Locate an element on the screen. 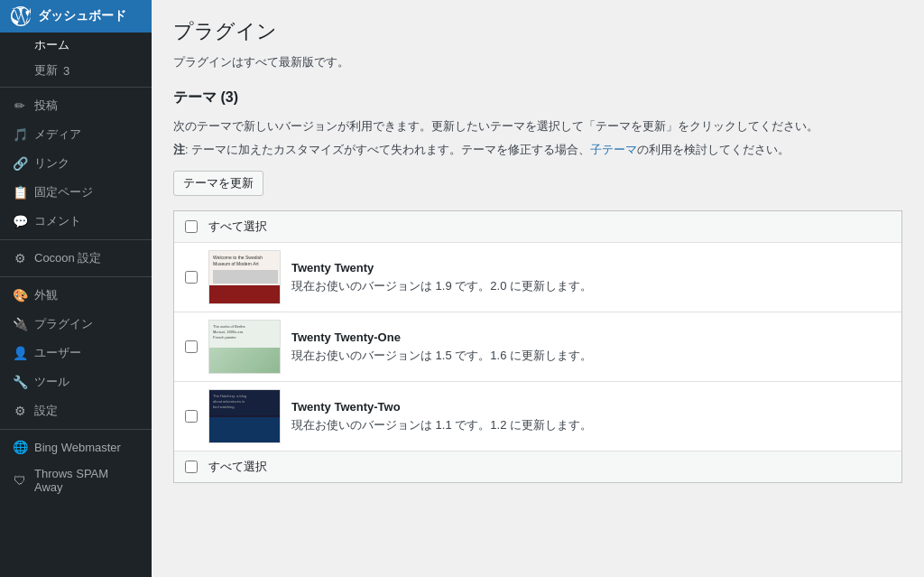 The image size is (924, 577). update-themes-button: テーマを更新 is located at coordinates (218, 183).